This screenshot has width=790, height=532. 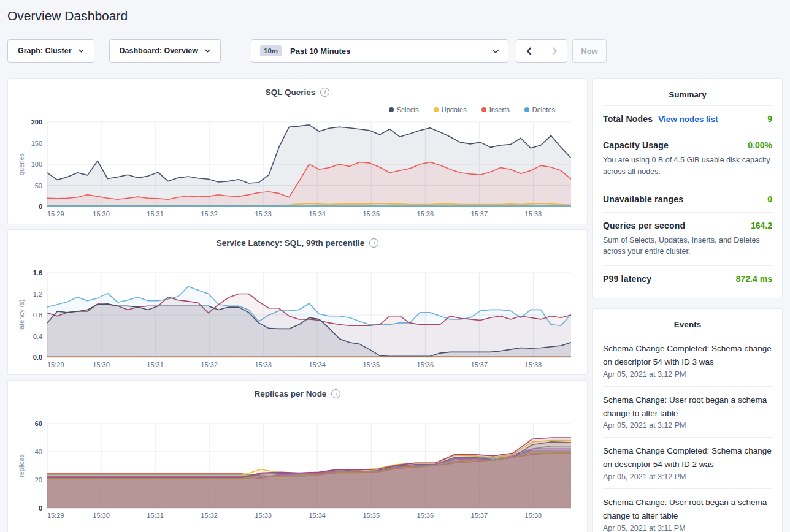 What do you see at coordinates (38, 336) in the screenshot?
I see `svg-text: 0.4` at bounding box center [38, 336].